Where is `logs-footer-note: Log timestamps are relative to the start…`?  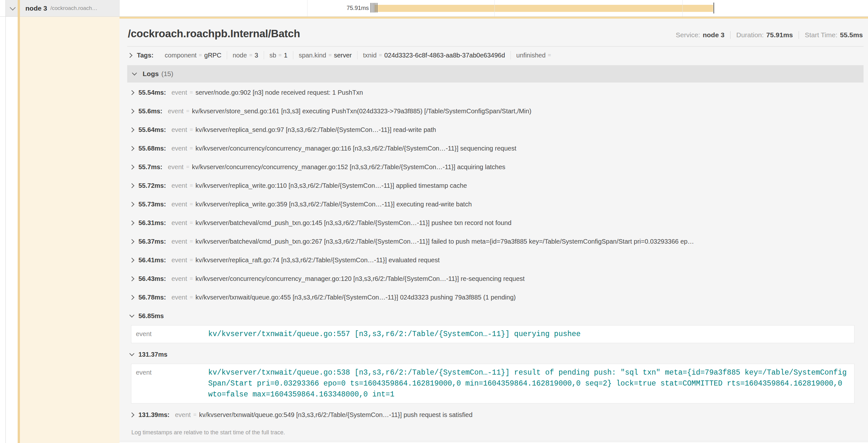 logs-footer-note: Log timestamps are relative to the start… is located at coordinates (495, 433).